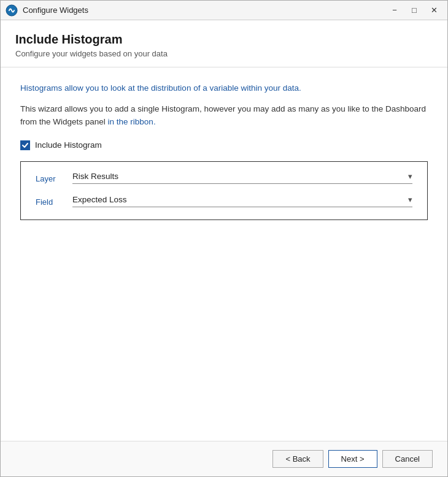 This screenshot has width=448, height=477. I want to click on field-label: Field, so click(54, 201).